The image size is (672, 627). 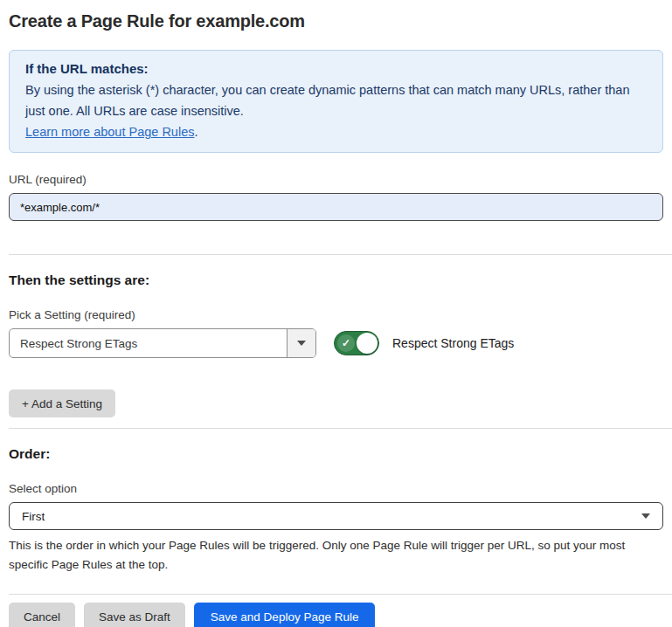 I want to click on save-draft-button: Save as Draft, so click(x=135, y=615).